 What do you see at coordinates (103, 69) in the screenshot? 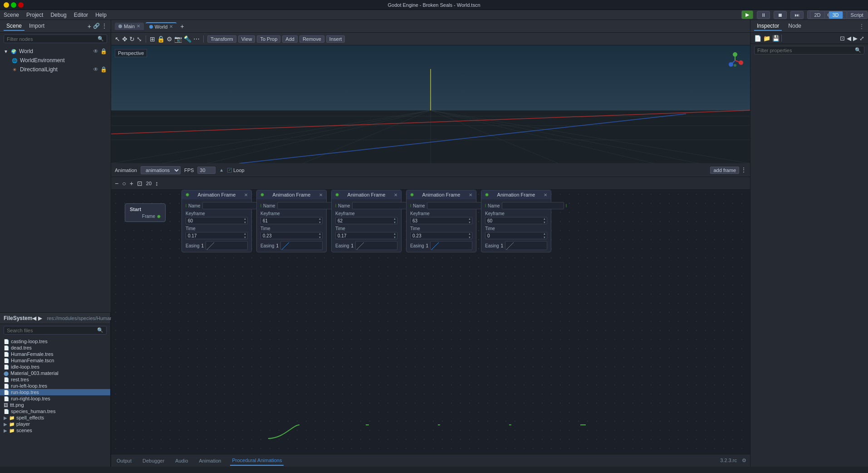
I see `lock-icon-dl: 🔒` at bounding box center [103, 69].